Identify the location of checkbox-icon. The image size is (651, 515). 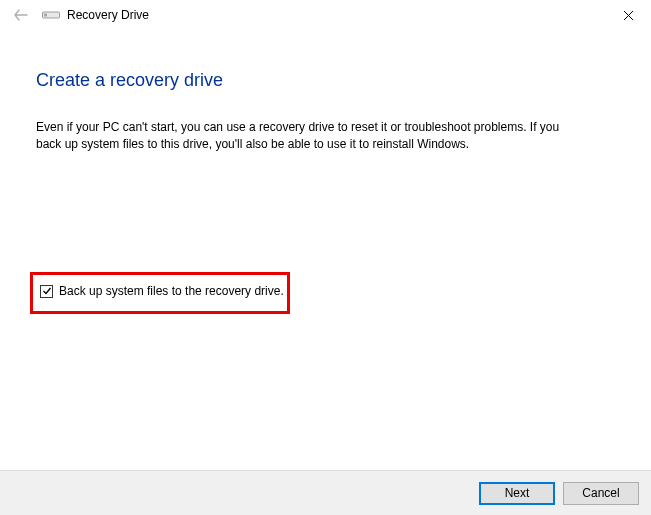
(46, 292).